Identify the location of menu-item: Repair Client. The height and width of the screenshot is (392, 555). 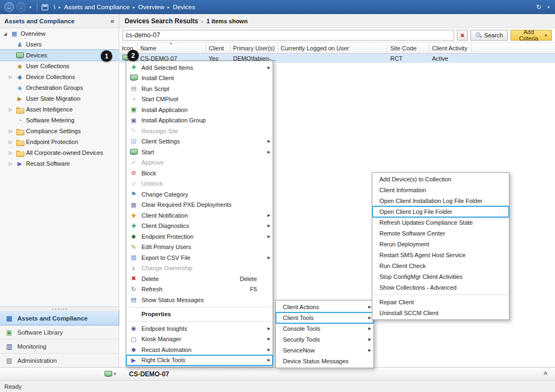
(441, 302).